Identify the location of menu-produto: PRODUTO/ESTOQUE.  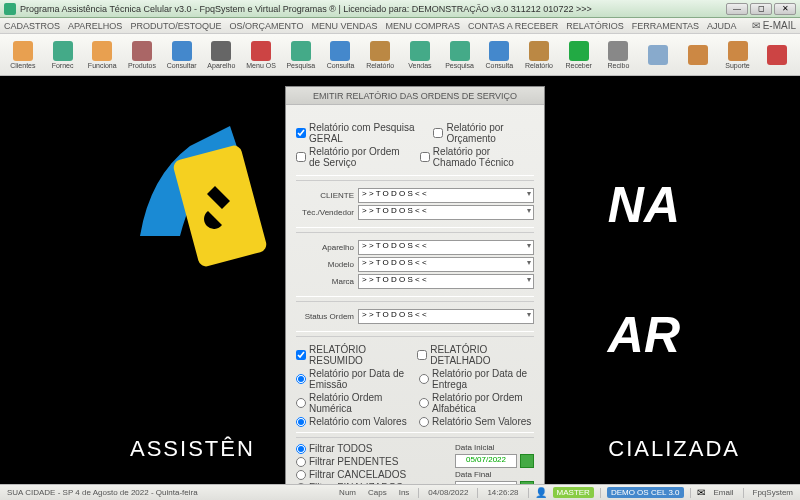
(176, 26).